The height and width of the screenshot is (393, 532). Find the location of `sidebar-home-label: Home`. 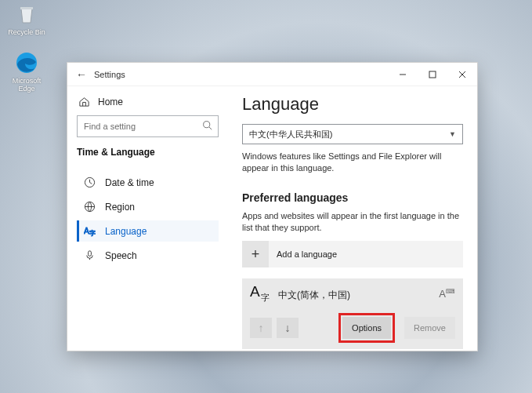

sidebar-home-label: Home is located at coordinates (110, 102).